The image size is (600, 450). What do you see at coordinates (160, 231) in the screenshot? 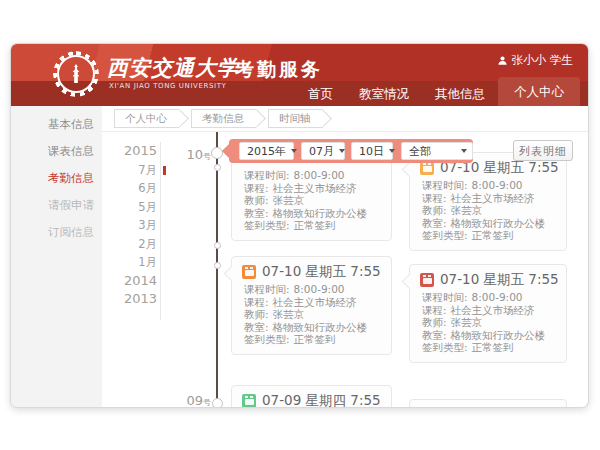
I see `axis-divider` at bounding box center [160, 231].